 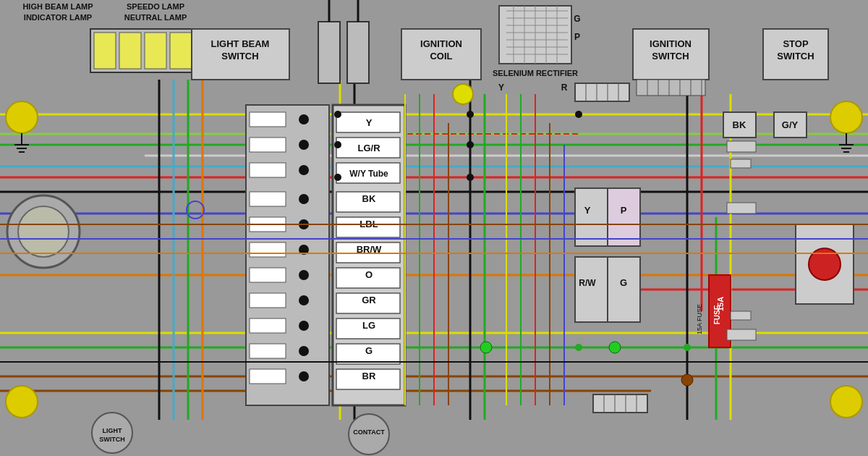 I want to click on svg-text: O, so click(x=369, y=275).